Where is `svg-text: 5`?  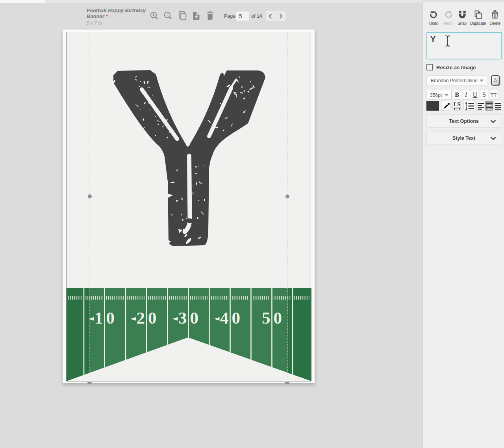 svg-text: 5 is located at coordinates (266, 318).